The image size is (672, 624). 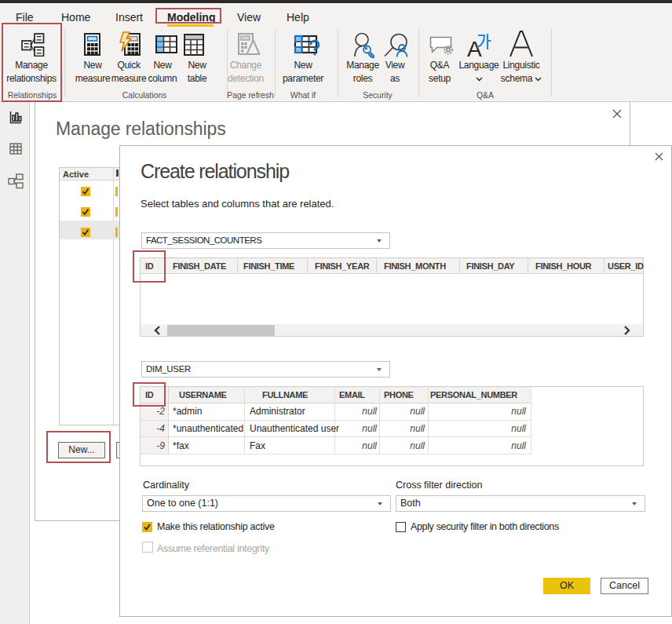 What do you see at coordinates (474, 47) in the screenshot?
I see `svg-text: A` at bounding box center [474, 47].